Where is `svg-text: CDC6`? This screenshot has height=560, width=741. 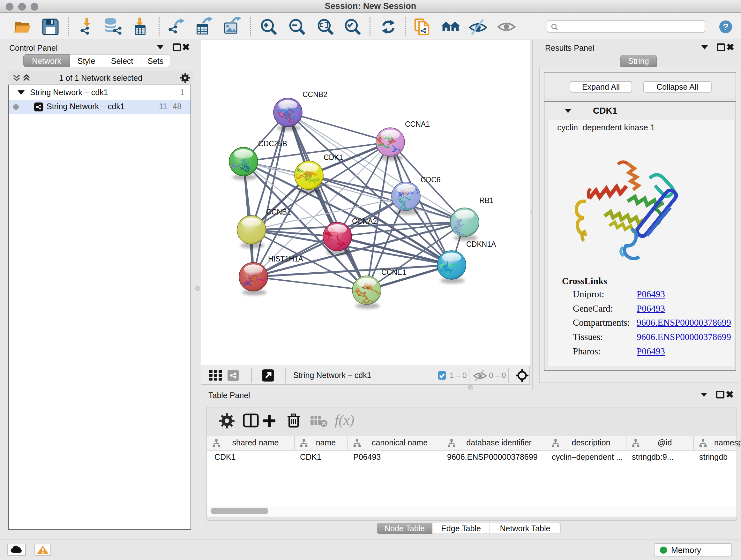 svg-text: CDC6 is located at coordinates (431, 180).